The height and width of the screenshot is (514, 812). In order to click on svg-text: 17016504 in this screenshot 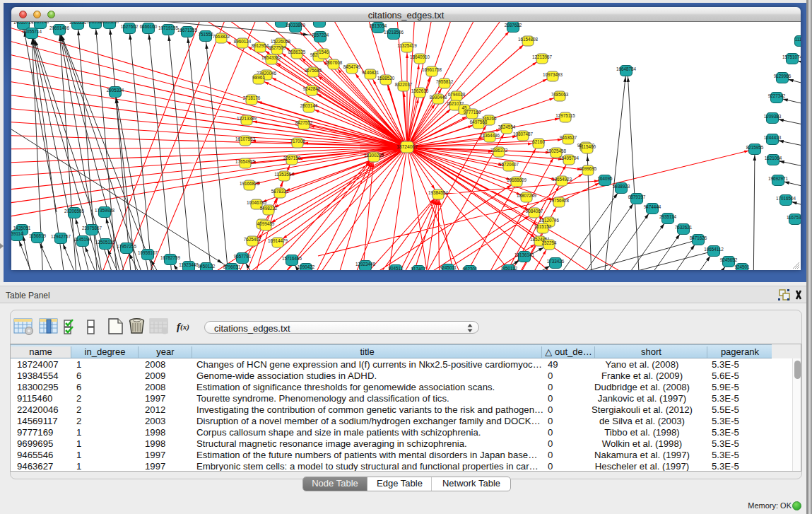, I will do `click(786, 198)`.